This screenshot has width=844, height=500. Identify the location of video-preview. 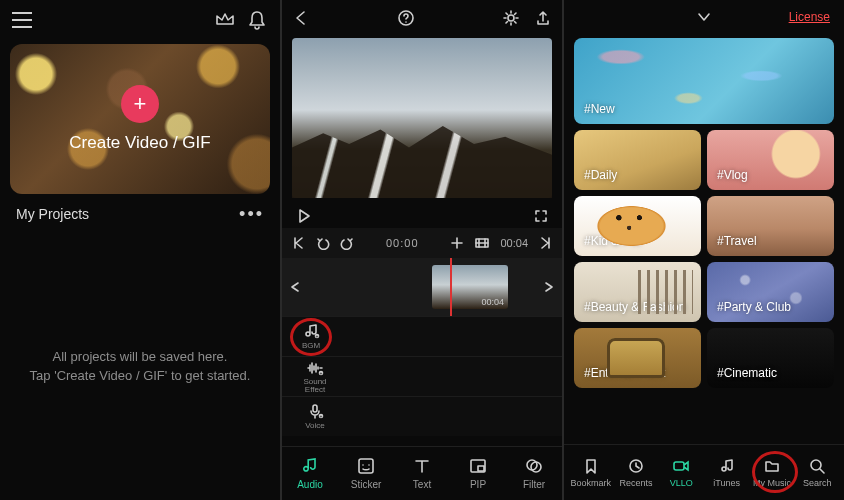
(422, 118).